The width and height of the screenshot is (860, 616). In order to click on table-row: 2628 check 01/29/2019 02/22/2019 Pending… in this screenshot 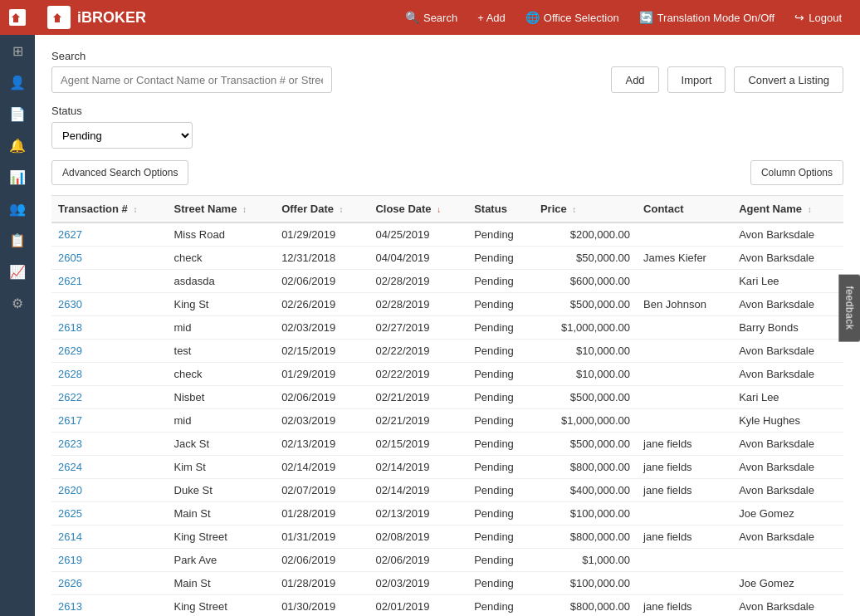, I will do `click(447, 374)`.